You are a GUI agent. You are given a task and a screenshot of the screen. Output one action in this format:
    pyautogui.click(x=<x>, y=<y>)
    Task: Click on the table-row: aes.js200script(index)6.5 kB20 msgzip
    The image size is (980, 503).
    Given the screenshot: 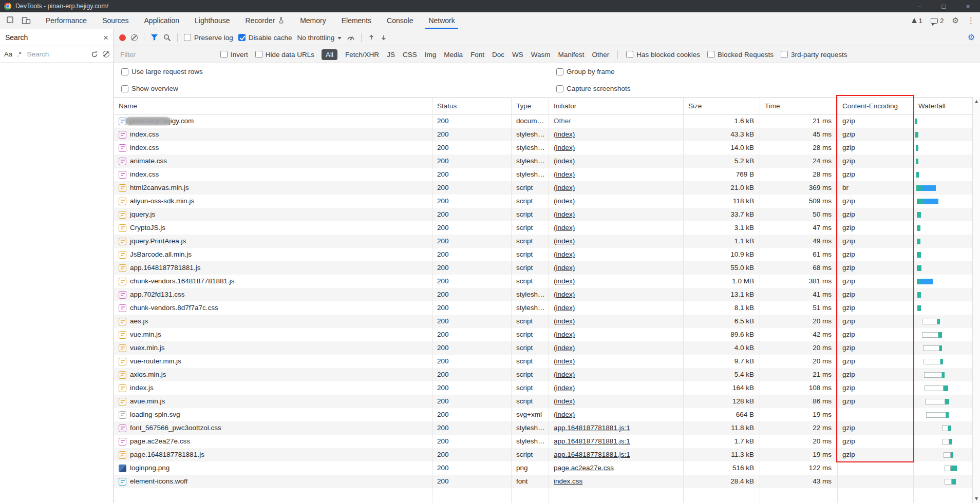 What is the action you would take?
    pyautogui.click(x=543, y=321)
    